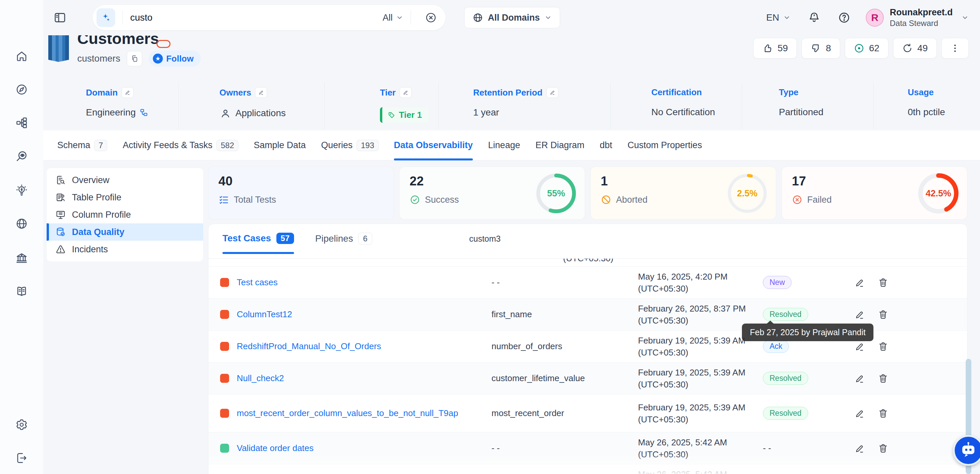 The height and width of the screenshot is (474, 980). What do you see at coordinates (125, 250) in the screenshot?
I see `subnav-incidents: Incidents` at bounding box center [125, 250].